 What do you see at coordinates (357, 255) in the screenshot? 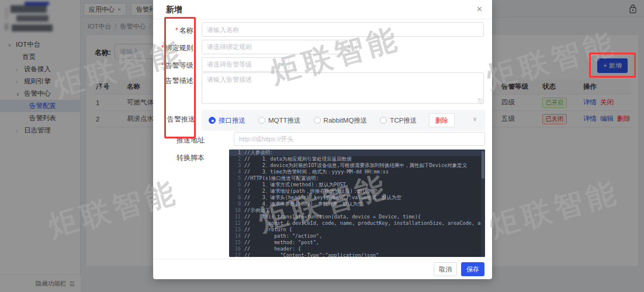
I see `code-line: 17// "Content-Type":"application/json"` at bounding box center [357, 255].